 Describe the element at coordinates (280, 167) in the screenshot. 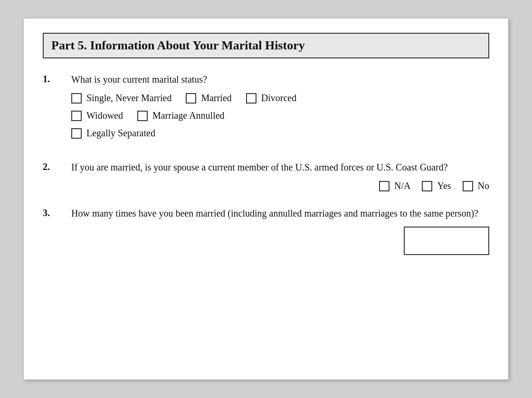

I see `question-2-text: If you are married, is your spouse a cur…` at that location.